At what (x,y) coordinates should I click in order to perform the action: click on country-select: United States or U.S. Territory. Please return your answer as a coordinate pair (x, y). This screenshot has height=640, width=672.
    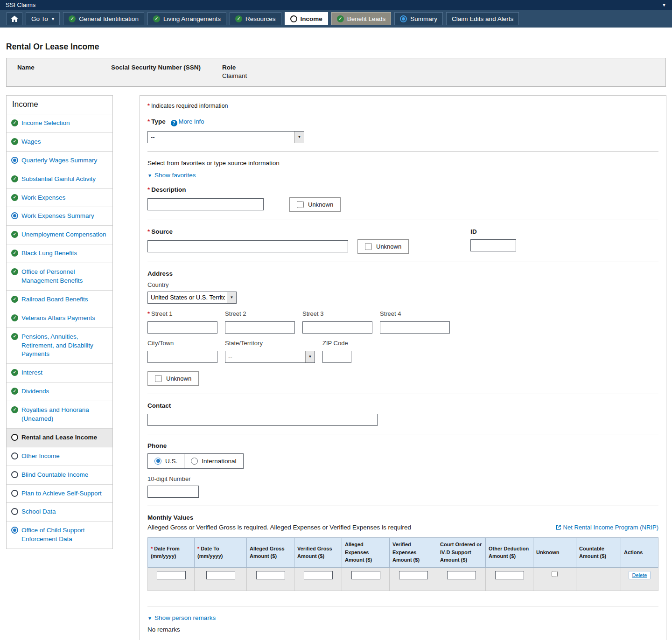
    Looking at the image, I should click on (192, 298).